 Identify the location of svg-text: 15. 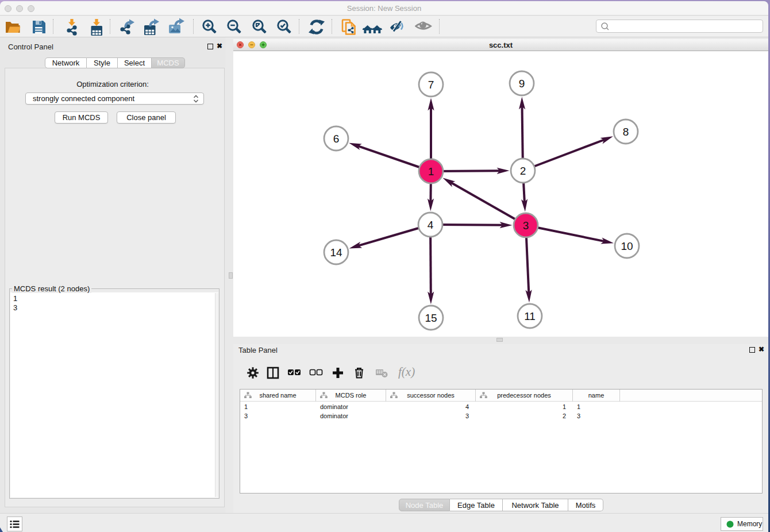
(431, 318).